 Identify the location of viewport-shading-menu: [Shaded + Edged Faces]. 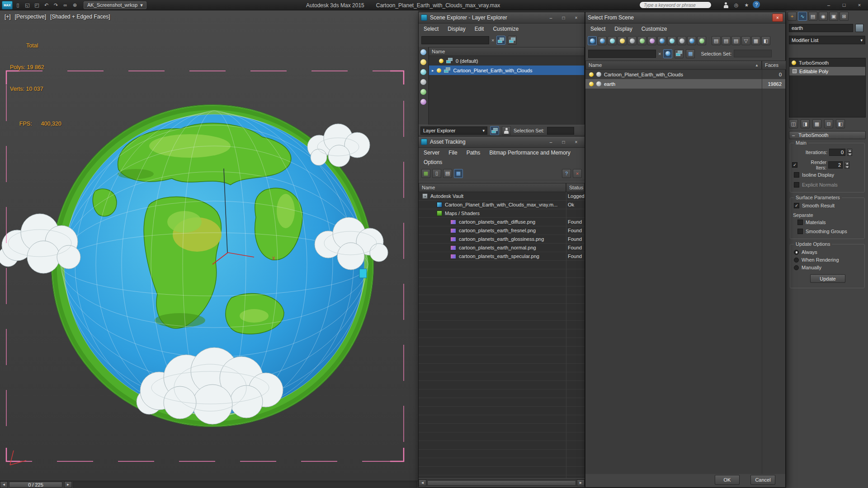
(80, 17).